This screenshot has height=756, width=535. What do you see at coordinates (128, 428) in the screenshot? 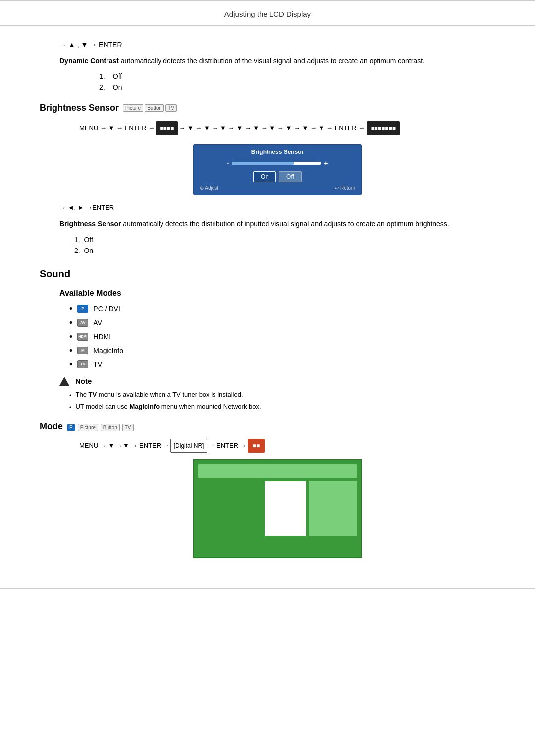
I see `mode-badge-tv: TV` at bounding box center [128, 428].